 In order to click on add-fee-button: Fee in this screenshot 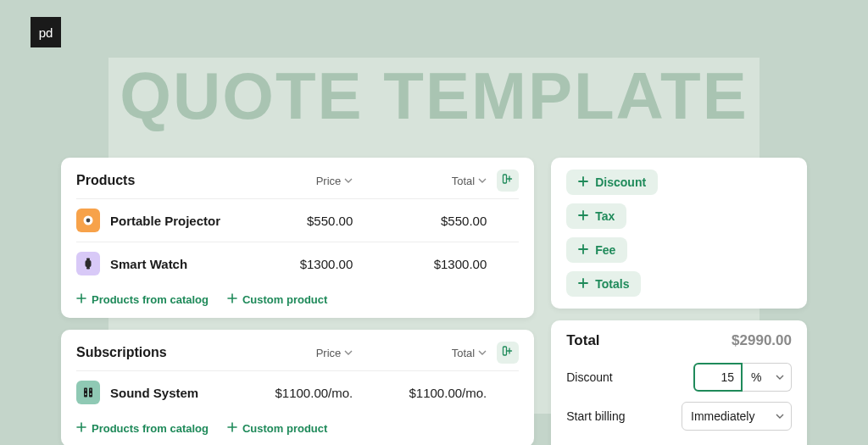, I will do `click(597, 250)`.